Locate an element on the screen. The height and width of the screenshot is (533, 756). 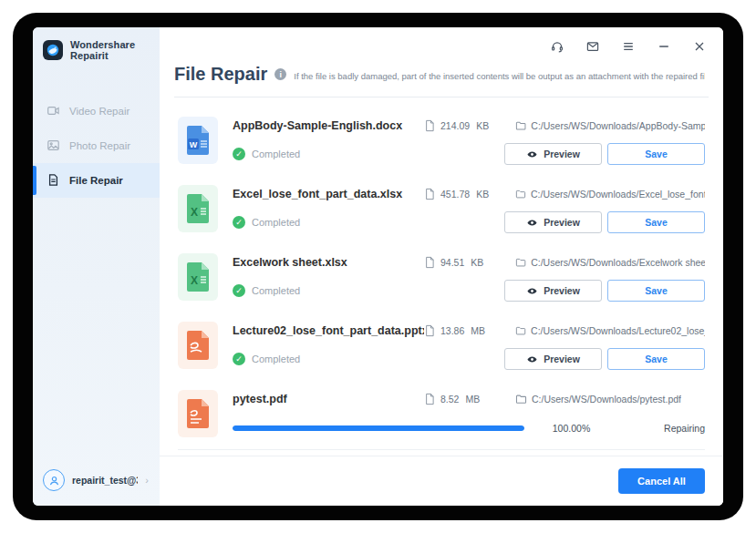
list-divider is located at coordinates (441, 450).